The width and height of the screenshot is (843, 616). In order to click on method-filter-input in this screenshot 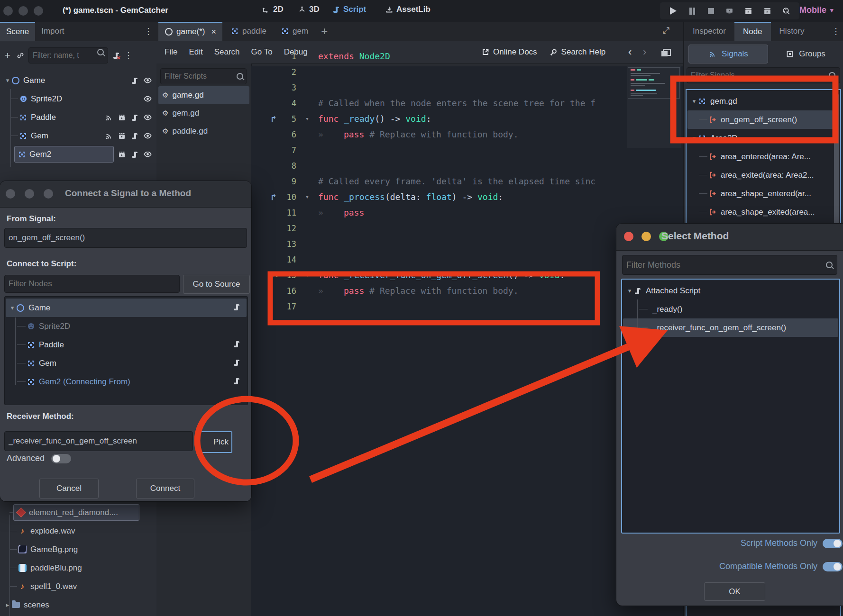, I will do `click(730, 265)`.